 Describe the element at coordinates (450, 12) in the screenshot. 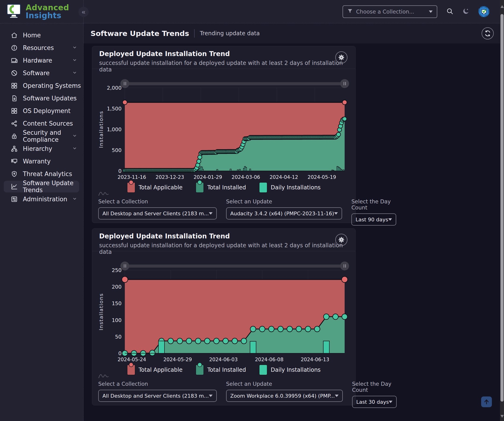

I see `search-button` at that location.